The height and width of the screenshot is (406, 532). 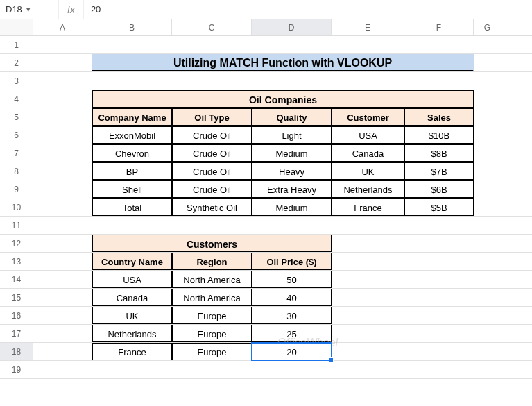 I want to click on row-header: 17, so click(x=17, y=333).